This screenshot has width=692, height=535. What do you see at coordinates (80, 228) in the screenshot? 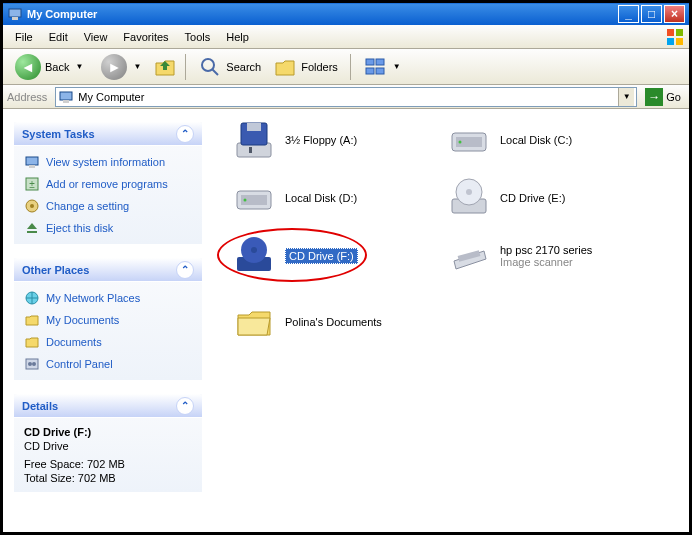
I see `link-label: Eject this disk` at bounding box center [80, 228].